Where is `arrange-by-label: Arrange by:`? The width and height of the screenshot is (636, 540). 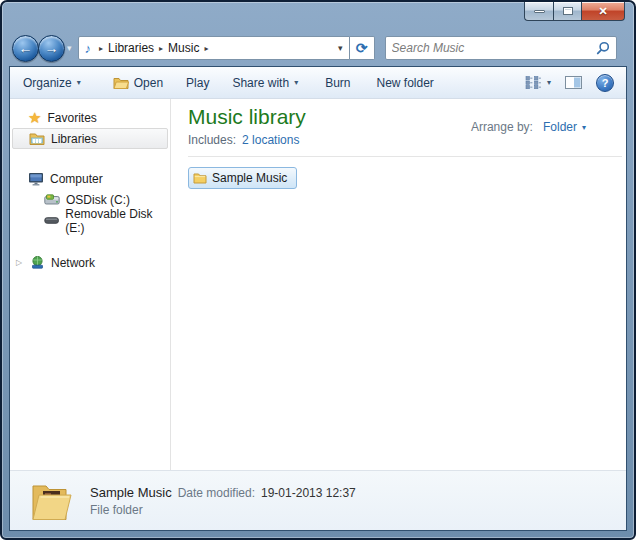
arrange-by-label: Arrange by: is located at coordinates (502, 127).